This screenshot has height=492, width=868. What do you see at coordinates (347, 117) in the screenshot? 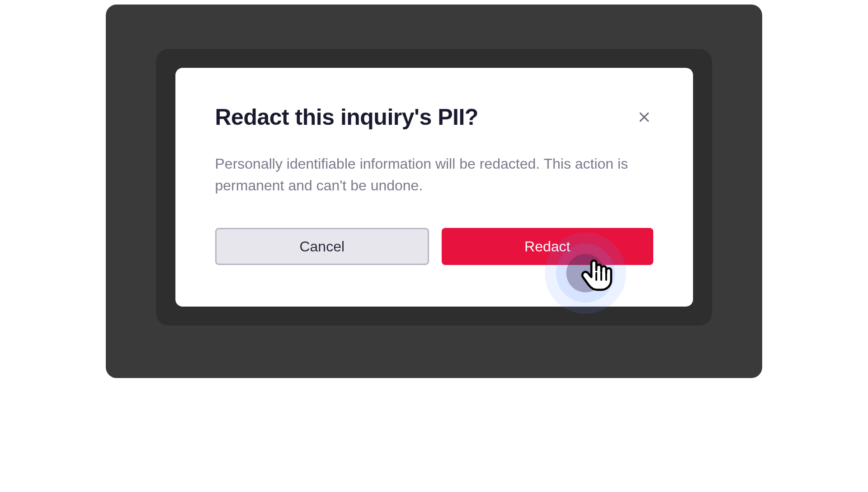
I see `modal-title: Redact this inquiry's PII?` at bounding box center [347, 117].